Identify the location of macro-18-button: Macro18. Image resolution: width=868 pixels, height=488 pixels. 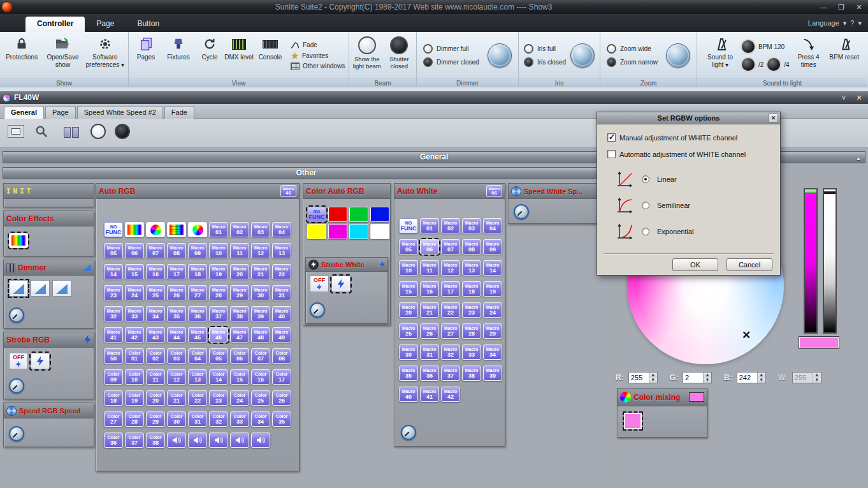
(472, 289).